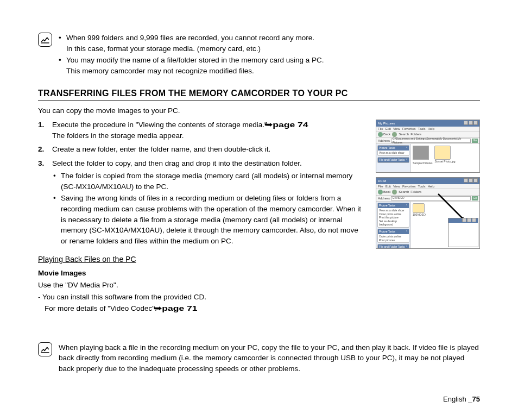 The width and height of the screenshot is (518, 420). Describe the element at coordinates (428, 159) in the screenshot. I see `win1-content: Picture Tasks⌃ View as a slide show File…` at that location.